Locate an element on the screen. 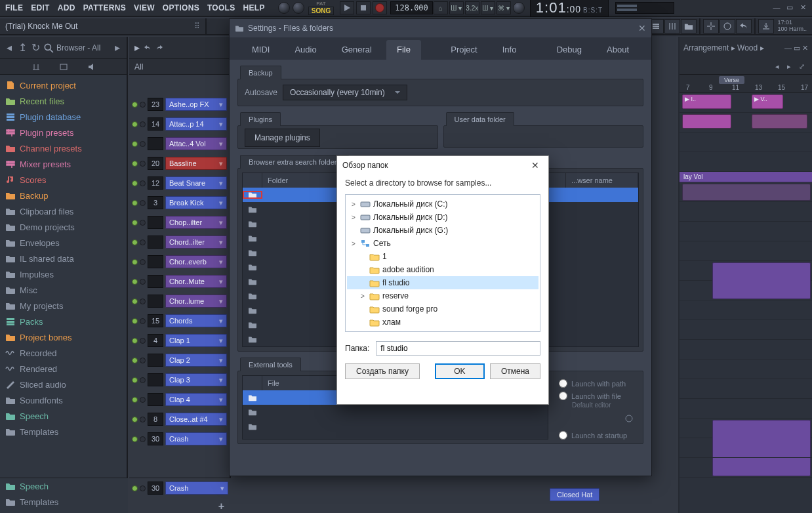 The height and width of the screenshot is (513, 812). channel-name-button: Clap 3 ▾ is located at coordinates (196, 380).